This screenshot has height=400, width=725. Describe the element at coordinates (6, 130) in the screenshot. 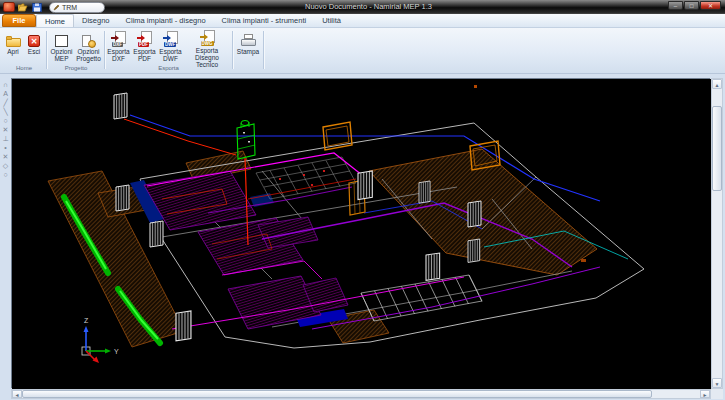

I see `osnap-intersection-icon: ✕` at that location.